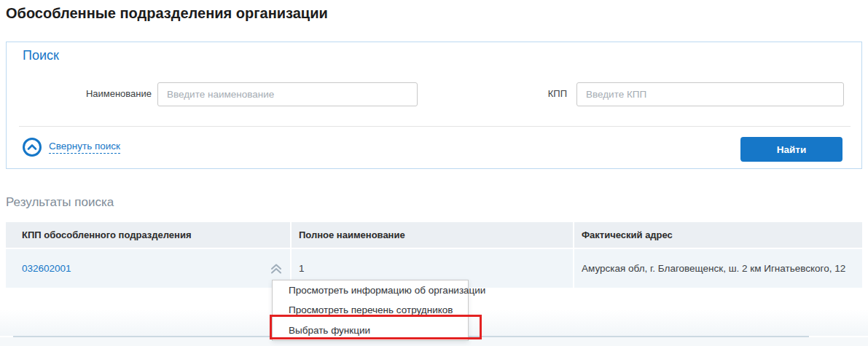 This screenshot has width=868, height=346. What do you see at coordinates (370, 310) in the screenshot?
I see `menu-item-view-employees: Просмотреть перечень сотрудников` at bounding box center [370, 310].